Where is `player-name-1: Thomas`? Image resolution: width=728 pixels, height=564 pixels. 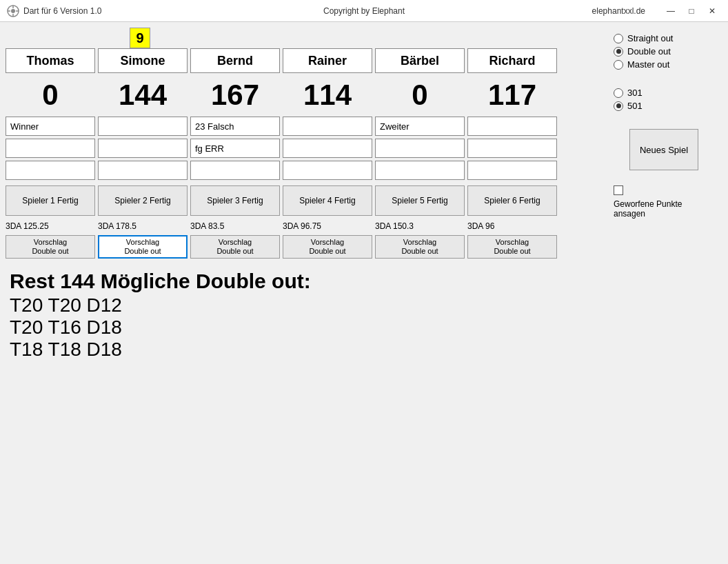
player-name-1: Thomas is located at coordinates (50, 61).